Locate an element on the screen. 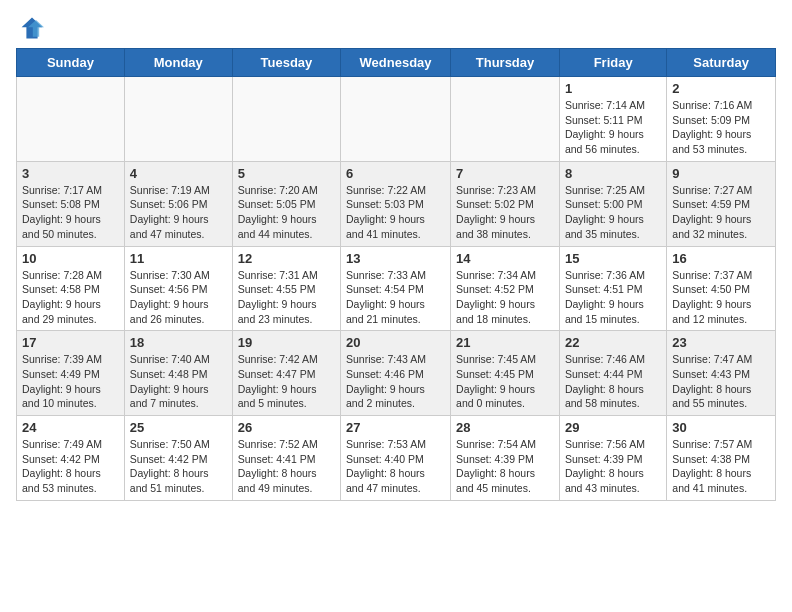 Image resolution: width=792 pixels, height=612 pixels. logo-icon is located at coordinates (32, 28).